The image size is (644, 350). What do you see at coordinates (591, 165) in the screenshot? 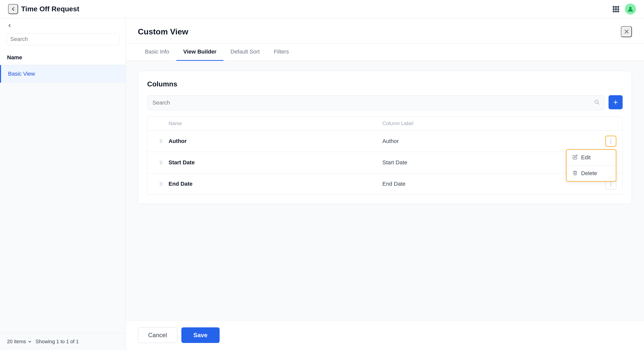
I see `row-dropdown-author: Edit` at bounding box center [591, 165].